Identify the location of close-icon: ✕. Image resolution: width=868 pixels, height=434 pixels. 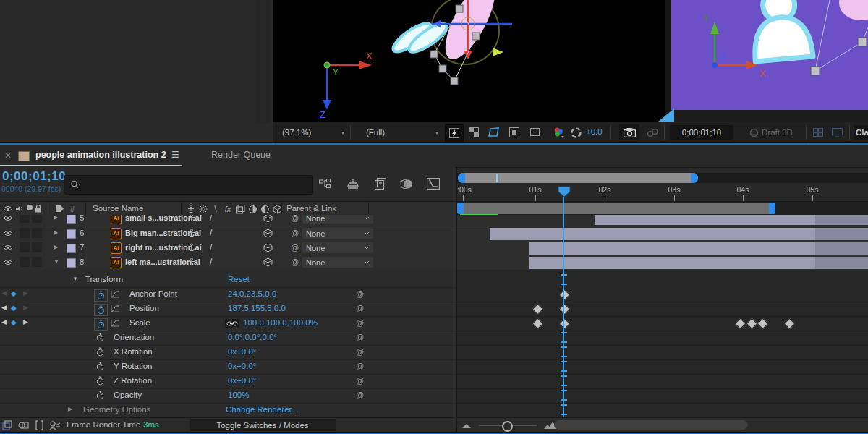
(8, 156).